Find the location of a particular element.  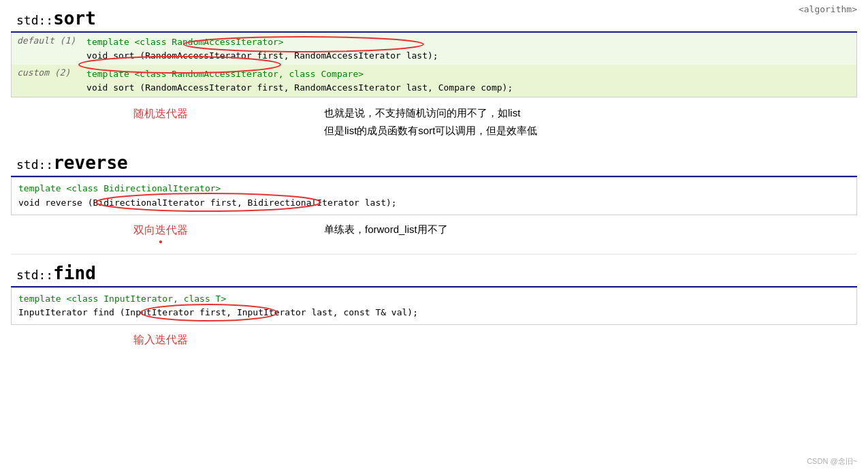

sort-annotation-label: 随机迭代器 is located at coordinates (161, 113).